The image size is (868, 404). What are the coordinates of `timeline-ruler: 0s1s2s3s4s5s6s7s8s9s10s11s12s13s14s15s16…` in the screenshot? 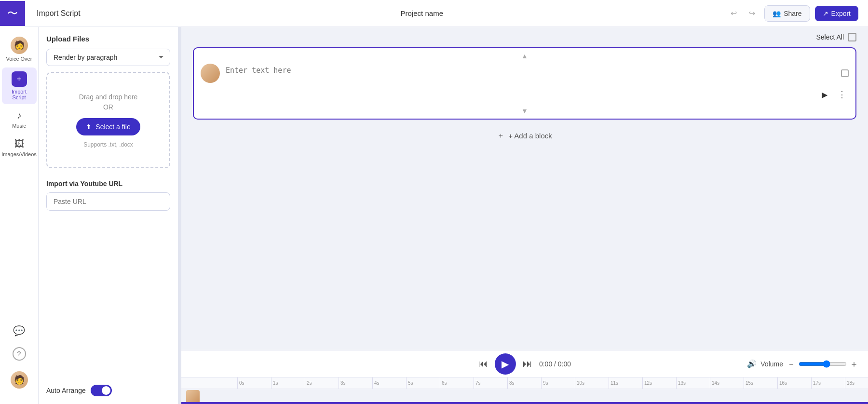 It's located at (525, 383).